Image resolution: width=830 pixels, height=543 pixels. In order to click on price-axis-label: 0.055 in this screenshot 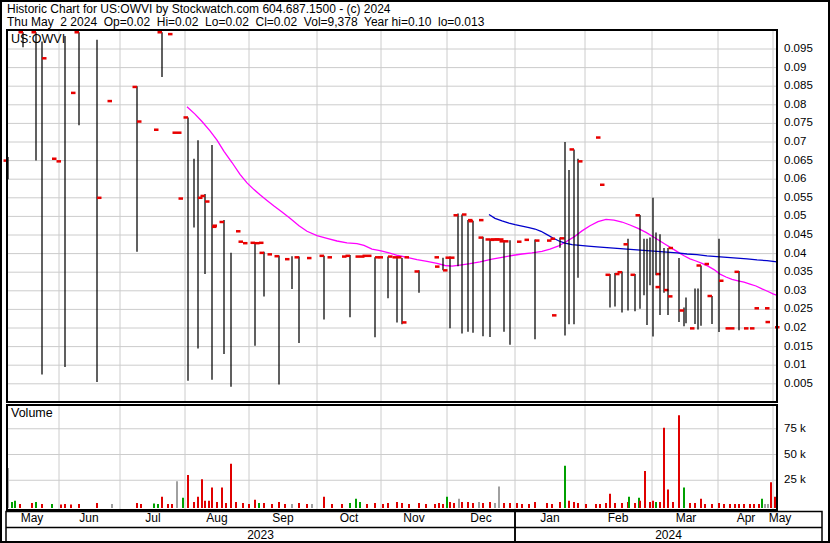, I will do `click(798, 198)`.